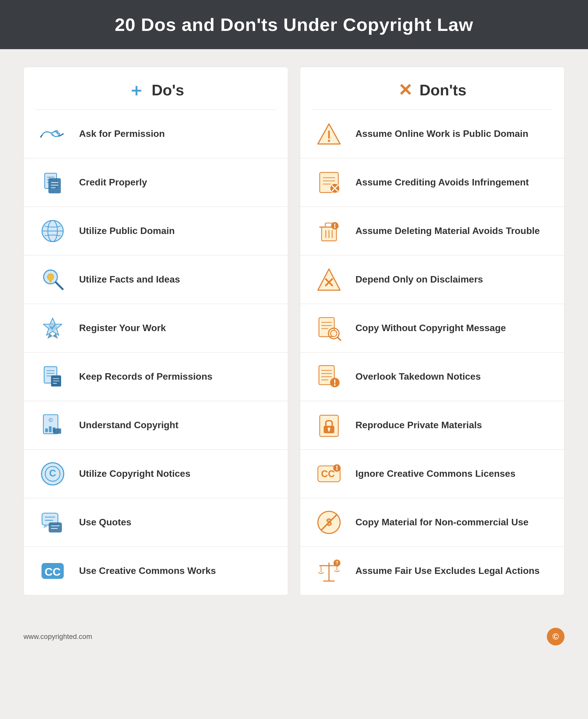 This screenshot has width=588, height=719. What do you see at coordinates (555, 637) in the screenshot?
I see `footer-logo: ©` at bounding box center [555, 637].